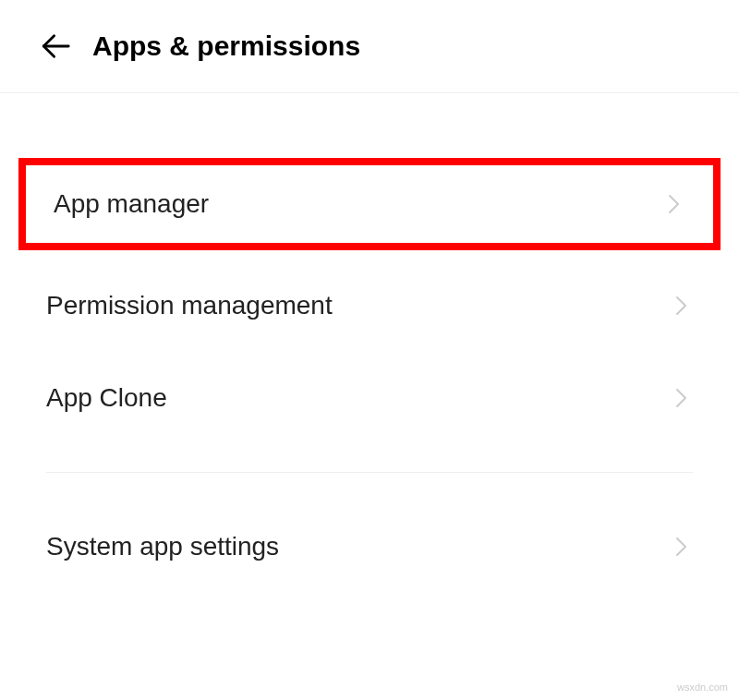 The height and width of the screenshot is (700, 739). Describe the element at coordinates (370, 204) in the screenshot. I see `list-item-app-manager: App manager` at that location.